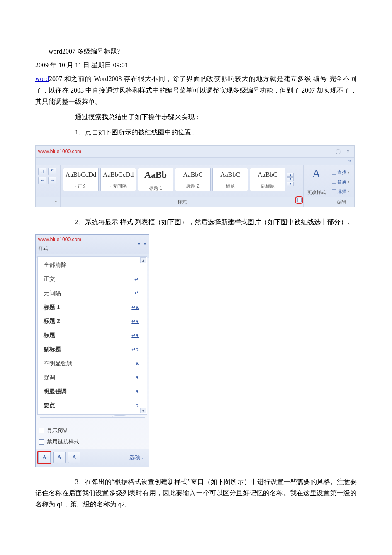  I want to click on window-buttons: — ▢ ×, so click(338, 152).